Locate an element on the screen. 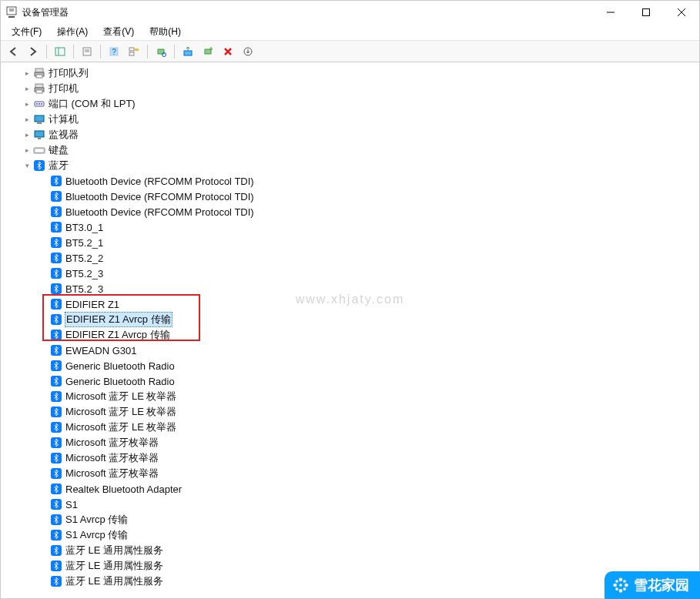 This screenshot has width=700, height=599. port-icon is located at coordinates (39, 104).